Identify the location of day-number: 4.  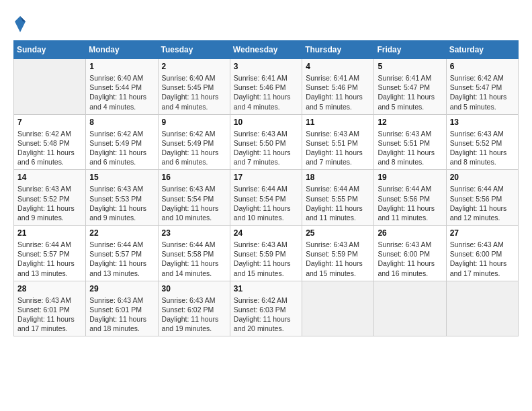
(338, 66).